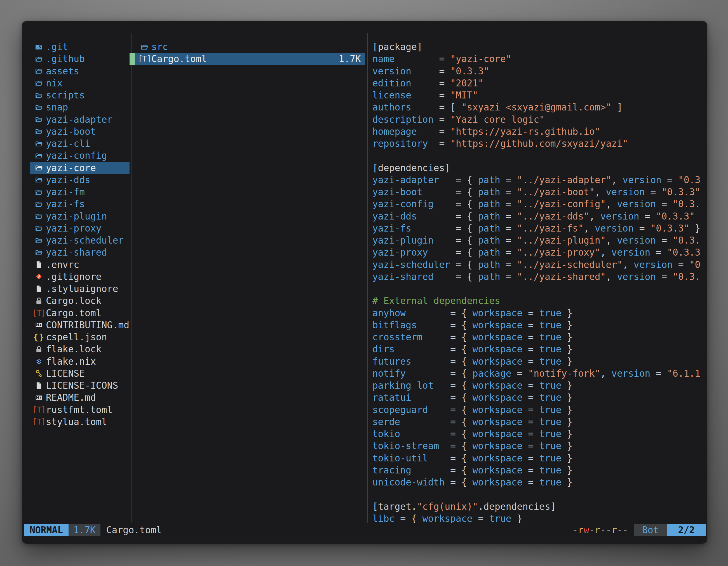 The image size is (728, 566). I want to click on item-label: yazi-cli, so click(68, 144).